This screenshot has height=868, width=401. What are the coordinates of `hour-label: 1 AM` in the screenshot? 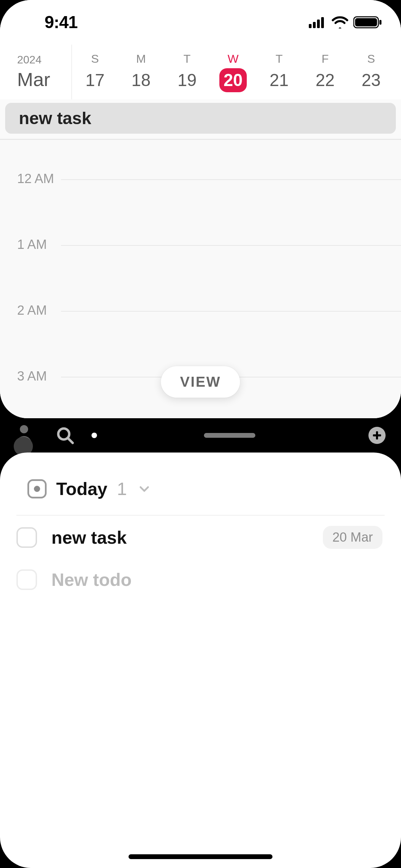 It's located at (32, 245).